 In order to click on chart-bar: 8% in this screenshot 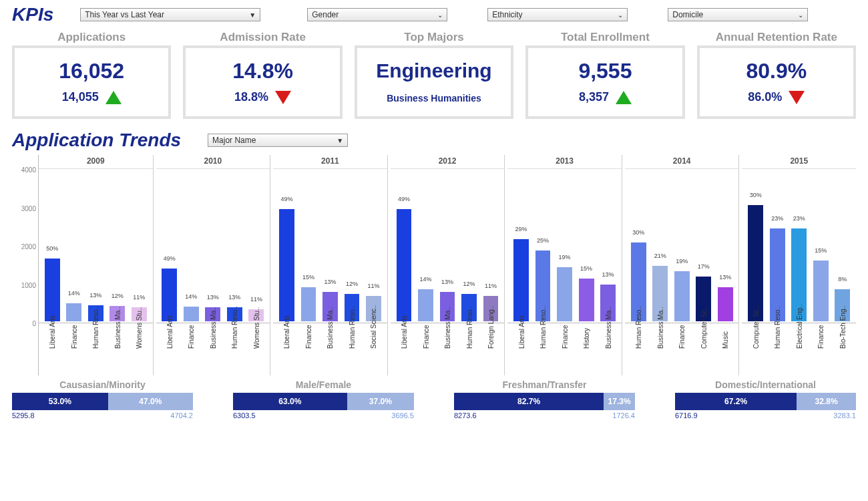, I will do `click(843, 245)`.